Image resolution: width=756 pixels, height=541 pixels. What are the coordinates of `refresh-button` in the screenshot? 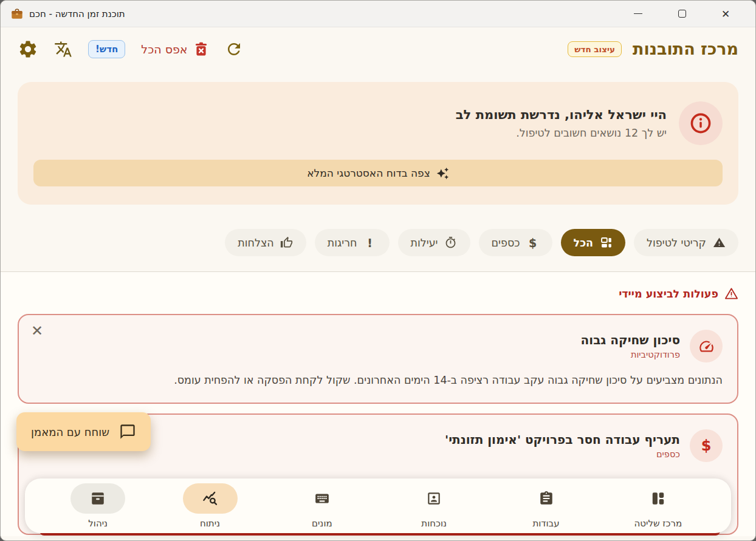 It's located at (234, 49).